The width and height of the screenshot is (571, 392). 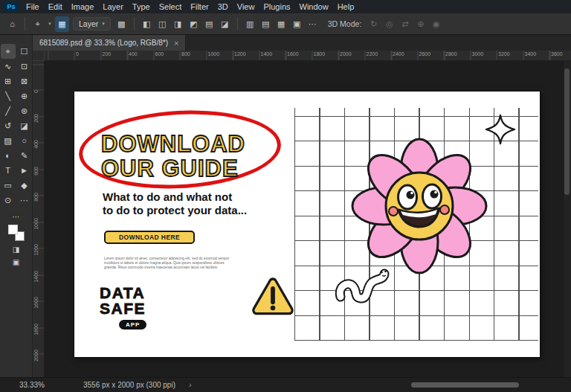 I want to click on gradient-tool: ▨, so click(x=8, y=141).